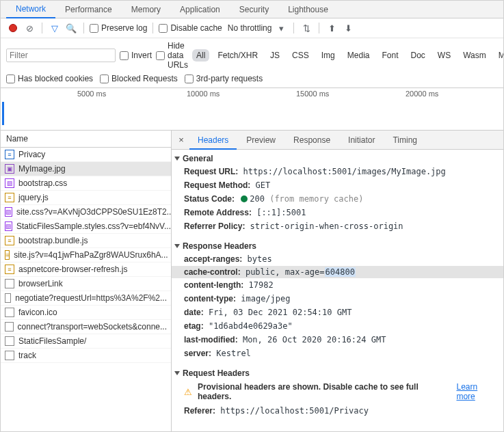 The width and height of the screenshot is (504, 432). I want to click on close-details-icon: ×, so click(181, 139).